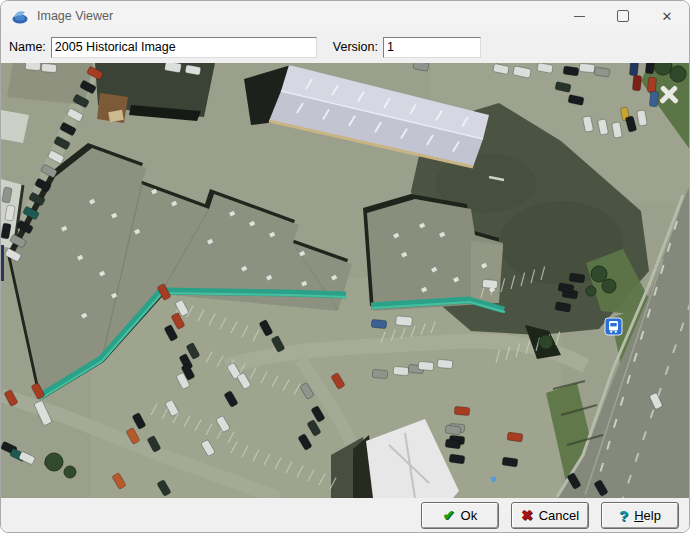  Describe the element at coordinates (184, 48) in the screenshot. I see `name-input` at that location.